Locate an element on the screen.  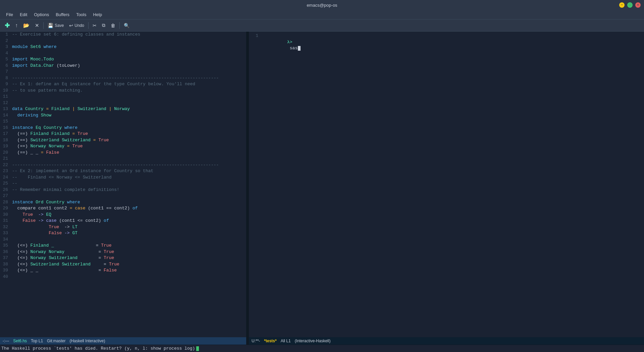
table-row: 37 (<=) Norway Switzerland = True is located at coordinates (123, 258).